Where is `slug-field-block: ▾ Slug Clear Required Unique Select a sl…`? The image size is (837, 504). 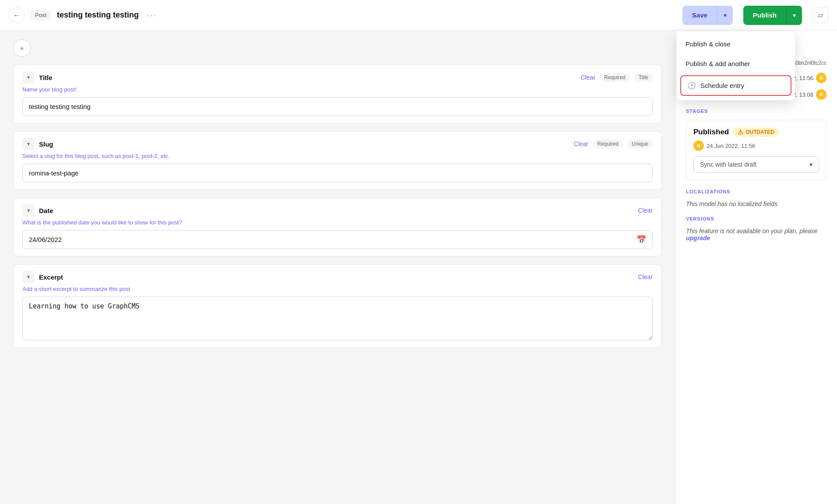
slug-field-block: ▾ Slug Clear Required Unique Select a sl… is located at coordinates (338, 161).